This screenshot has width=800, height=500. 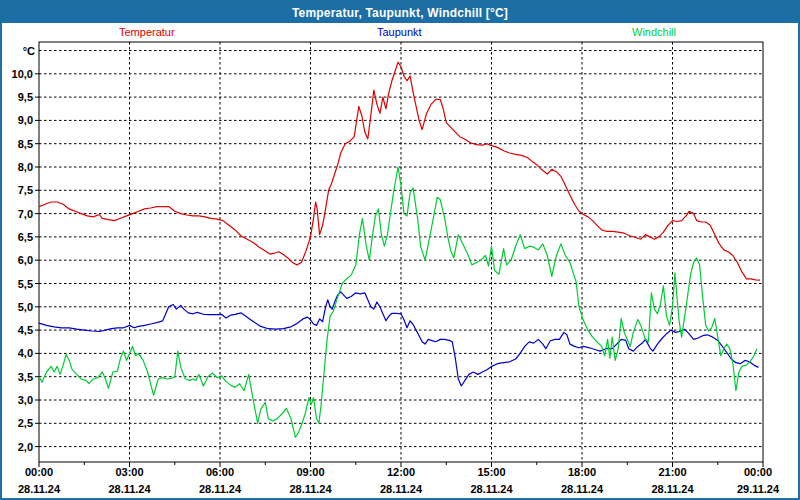 What do you see at coordinates (147, 32) in the screenshot?
I see `legend-item-temperatur: Temperatur` at bounding box center [147, 32].